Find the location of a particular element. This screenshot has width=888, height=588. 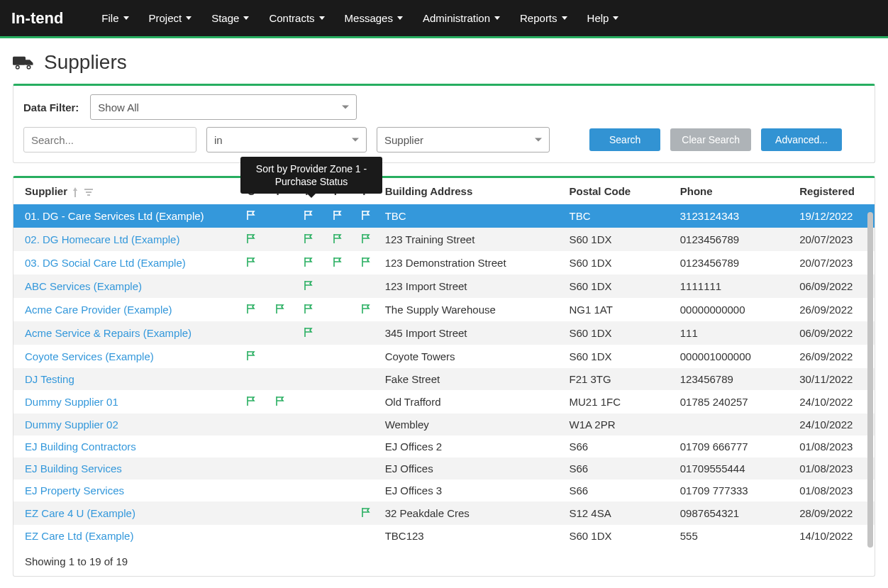

filter-panel: Data Filter: Show All in Supplier Search… is located at coordinates (444, 123).